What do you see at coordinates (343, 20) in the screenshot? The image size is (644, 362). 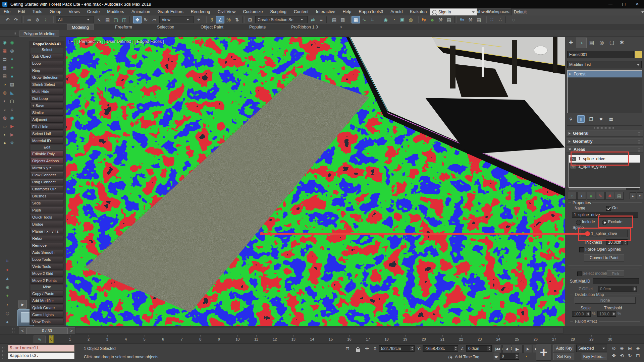 I see `scene-explorer-icon: ▥` at bounding box center [343, 20].